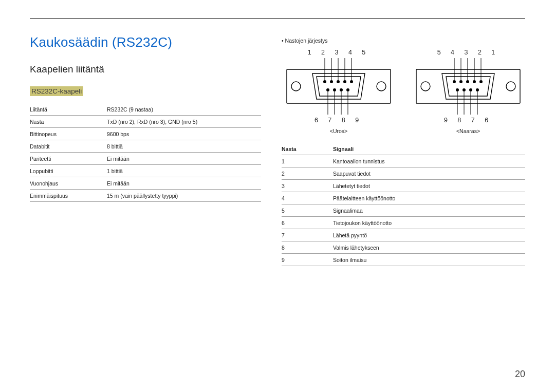 The height and width of the screenshot is (392, 555). I want to click on table-row: 5Signaalimaa, so click(403, 211).